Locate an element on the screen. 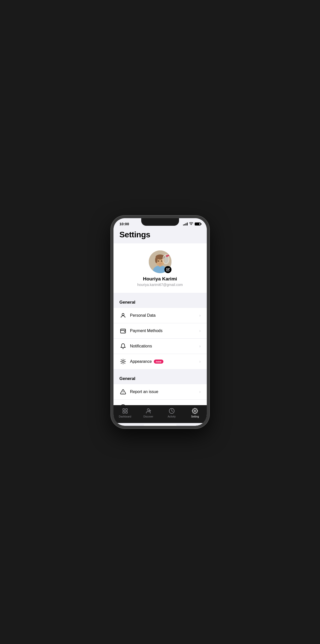  status-bar: 10:00 is located at coordinates (160, 223).